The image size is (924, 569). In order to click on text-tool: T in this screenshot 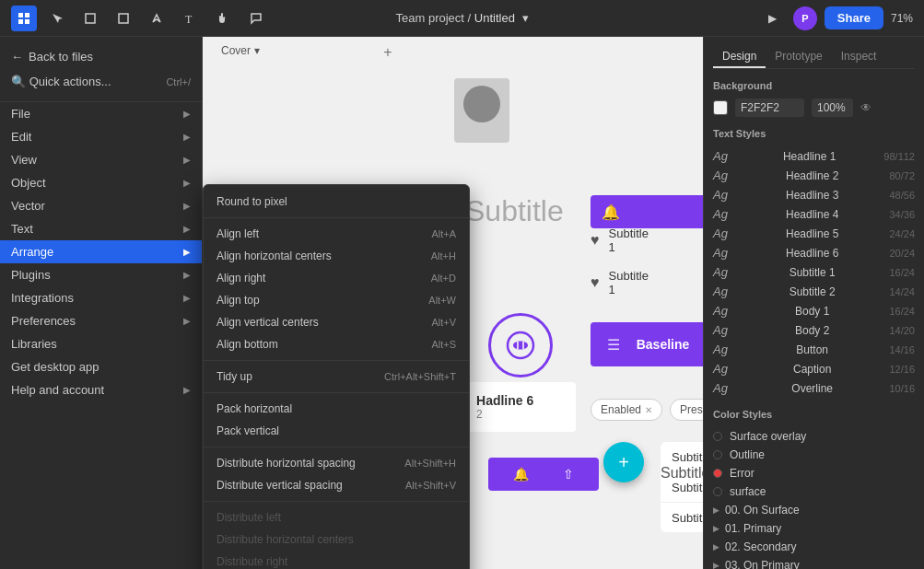, I will do `click(190, 18)`.